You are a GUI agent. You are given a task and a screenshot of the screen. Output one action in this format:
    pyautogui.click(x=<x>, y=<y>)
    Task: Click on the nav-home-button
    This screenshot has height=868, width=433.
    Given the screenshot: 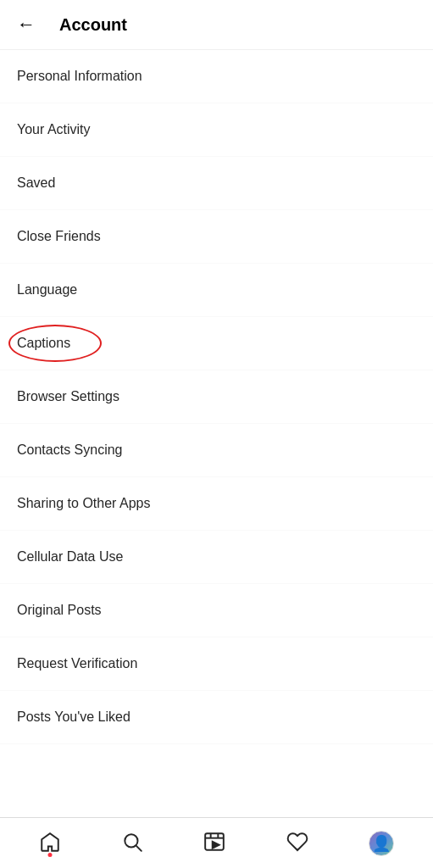 What is the action you would take?
    pyautogui.click(x=50, y=843)
    